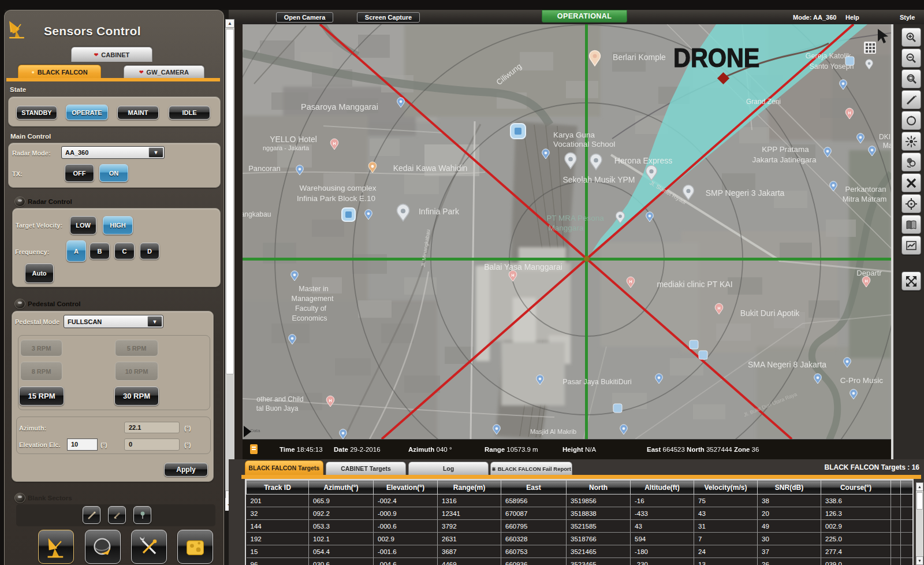 Image resolution: width=924 pixels, height=565 pixels. I want to click on svg-text: Pancoran, so click(264, 169).